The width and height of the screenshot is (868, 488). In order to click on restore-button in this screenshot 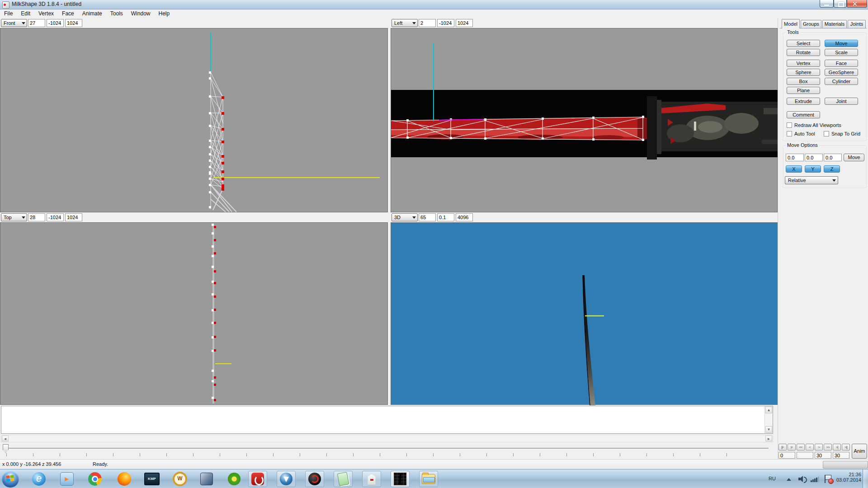, I will do `click(840, 4)`.